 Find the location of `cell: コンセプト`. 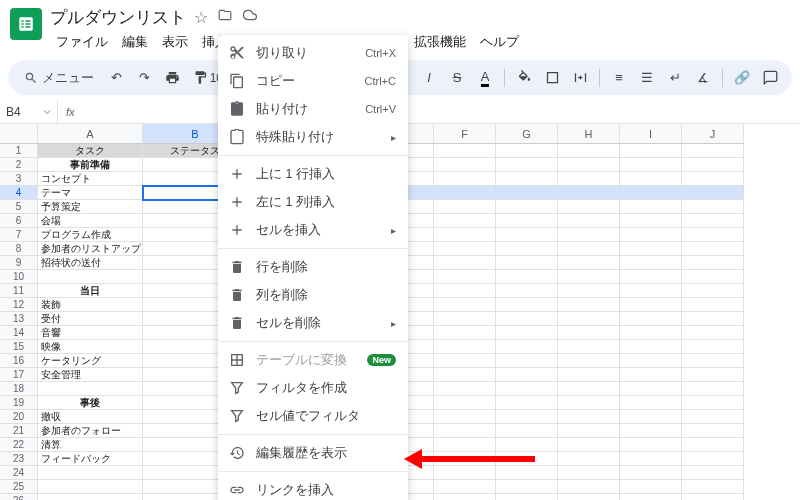

cell: コンセプト is located at coordinates (90, 179).